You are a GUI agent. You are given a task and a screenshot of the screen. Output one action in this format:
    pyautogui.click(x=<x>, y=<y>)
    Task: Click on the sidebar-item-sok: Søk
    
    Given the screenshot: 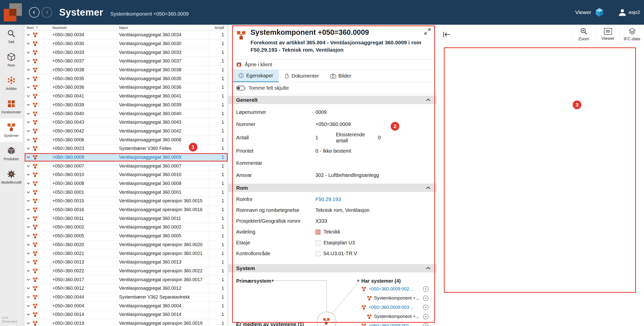 What is the action you would take?
    pyautogui.click(x=11, y=36)
    